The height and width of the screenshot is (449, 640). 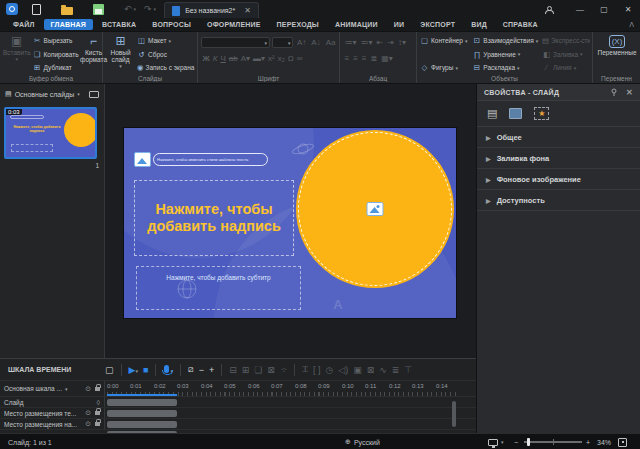 What do you see at coordinates (580, 10) in the screenshot?
I see `minimize-button: —` at bounding box center [580, 10].